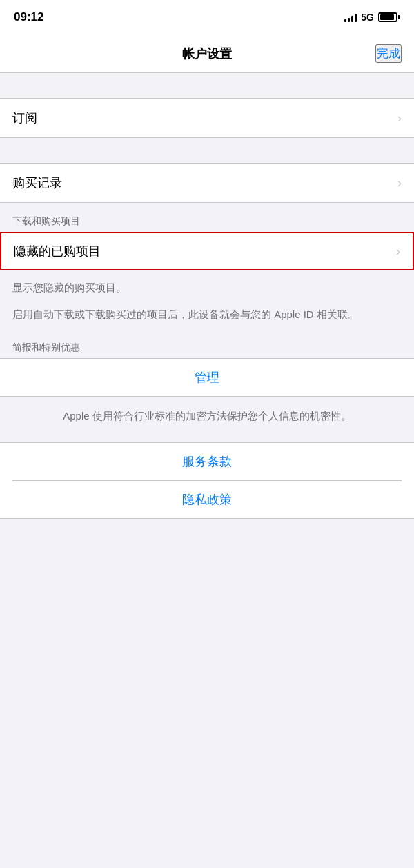 The height and width of the screenshot is (868, 414). Describe the element at coordinates (207, 17) in the screenshot. I see `status-bar: 09:12 5G` at that location.